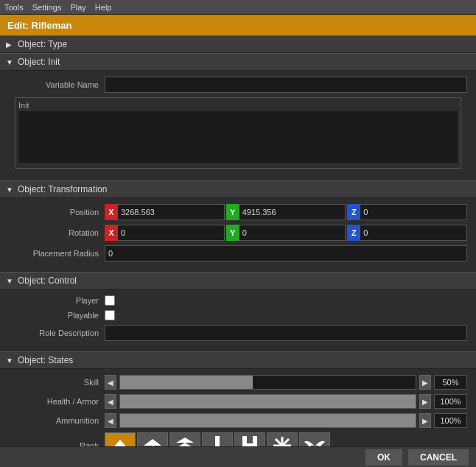 This screenshot has width=476, height=467. Describe the element at coordinates (286, 212) in the screenshot. I see `position-xyz-group: X Y Z` at that location.